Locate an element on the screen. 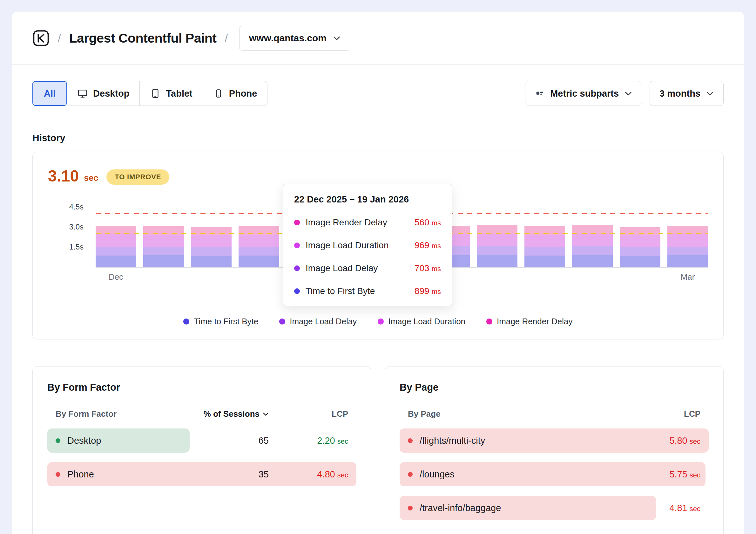  filter-all-label: All is located at coordinates (50, 94).